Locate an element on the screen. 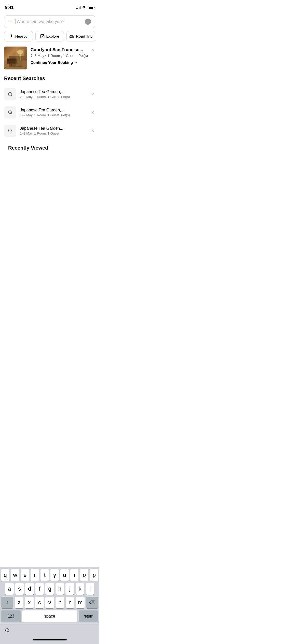 Image resolution: width=298 pixels, height=644 pixels. explore-button: Explore is located at coordinates (50, 36).